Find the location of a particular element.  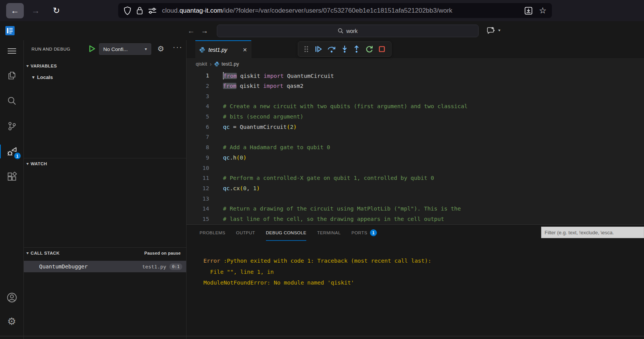

tab-test1-py: test1.py ✕ is located at coordinates (223, 49).